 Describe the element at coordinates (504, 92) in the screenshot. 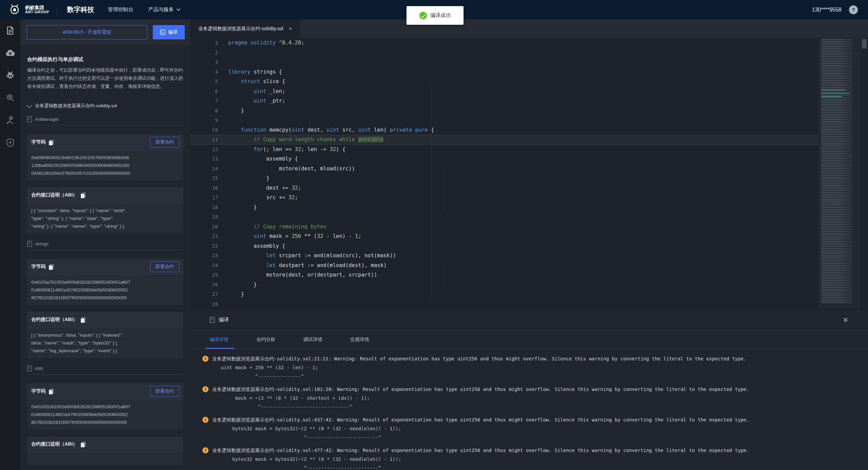

I see `code-line: 6 uint _len;` at that location.